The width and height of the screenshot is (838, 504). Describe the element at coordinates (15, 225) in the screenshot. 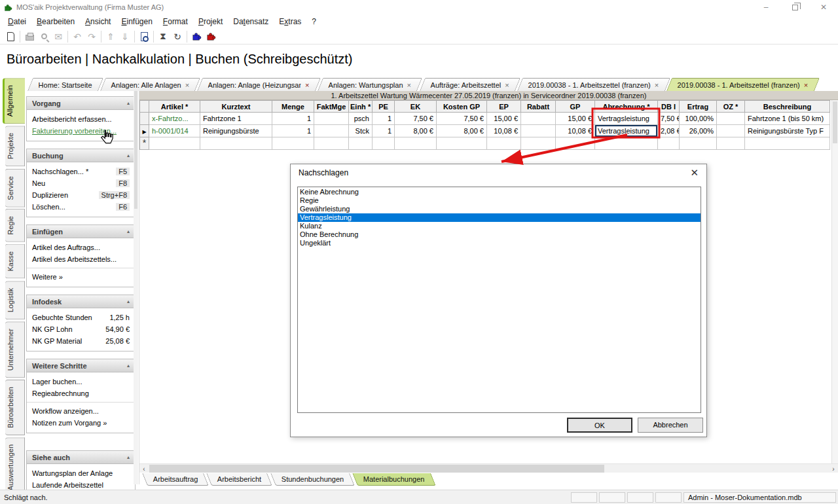

I see `module-tab-regie: Regie` at that location.